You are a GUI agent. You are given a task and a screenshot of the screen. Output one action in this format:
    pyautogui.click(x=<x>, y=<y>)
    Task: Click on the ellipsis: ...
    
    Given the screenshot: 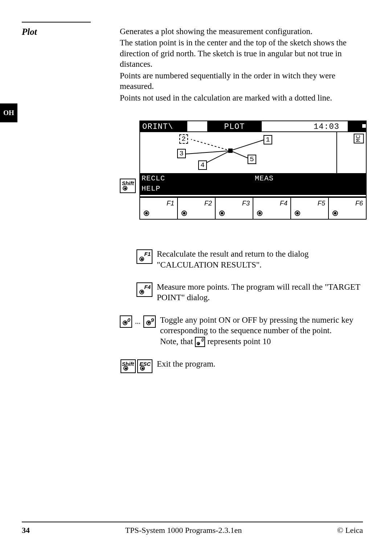 What is the action you would take?
    pyautogui.click(x=138, y=322)
    